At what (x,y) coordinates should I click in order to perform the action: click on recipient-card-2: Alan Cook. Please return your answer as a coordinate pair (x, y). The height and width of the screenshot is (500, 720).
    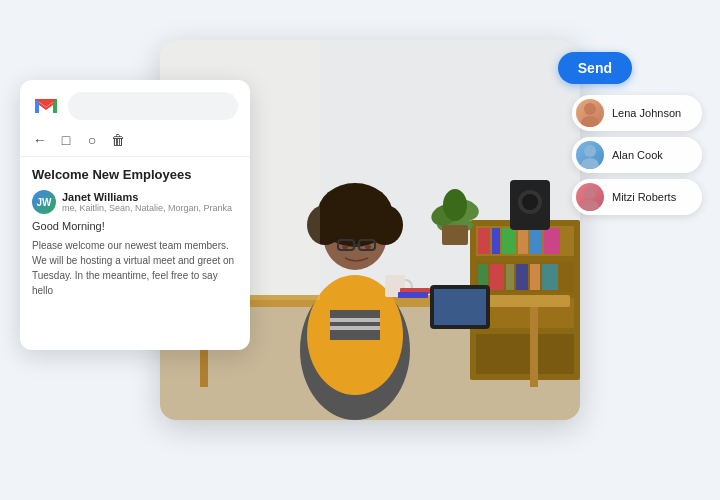
    Looking at the image, I should click on (637, 155).